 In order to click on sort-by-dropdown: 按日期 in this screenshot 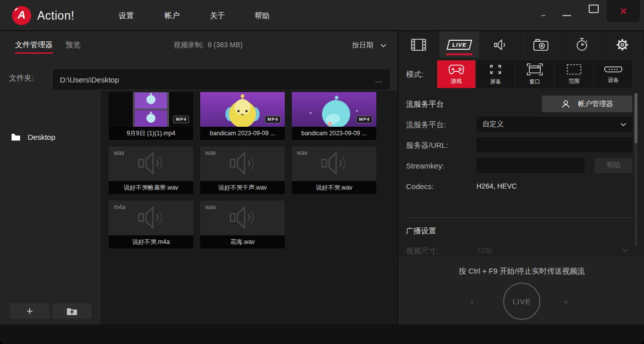, I will do `click(369, 45)`.